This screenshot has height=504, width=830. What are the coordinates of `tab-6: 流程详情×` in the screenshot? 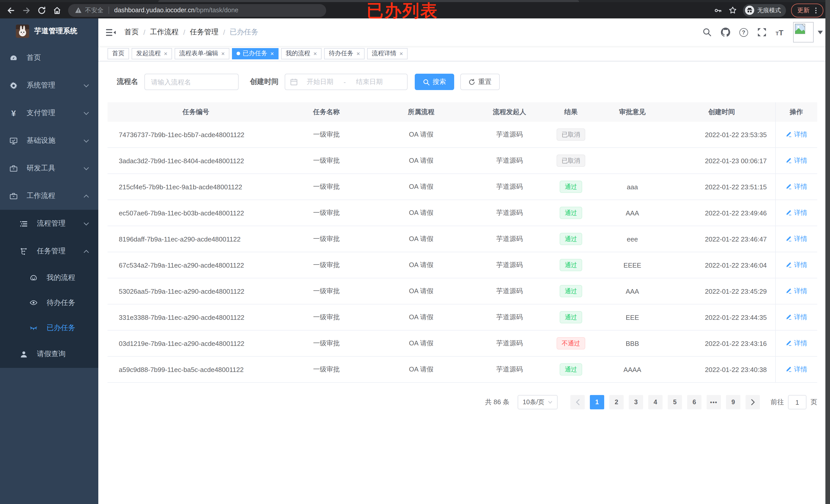 It's located at (387, 54).